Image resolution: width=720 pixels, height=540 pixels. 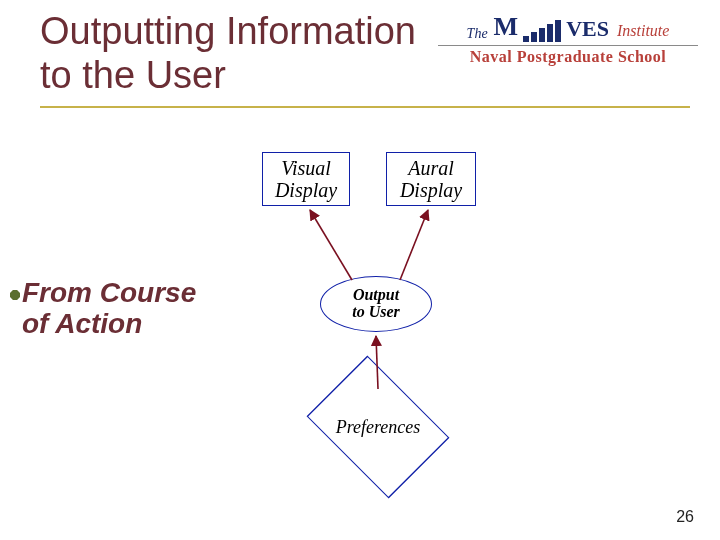 What do you see at coordinates (331, 245) in the screenshot?
I see `arrow-output-to-visual` at bounding box center [331, 245].